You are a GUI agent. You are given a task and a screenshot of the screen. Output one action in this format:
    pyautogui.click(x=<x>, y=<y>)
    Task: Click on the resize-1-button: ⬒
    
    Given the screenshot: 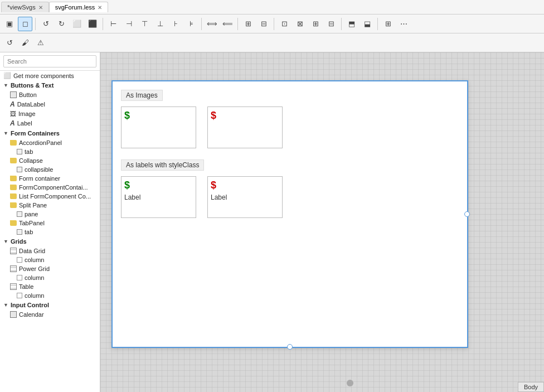 What is the action you would take?
    pyautogui.click(x=352, y=24)
    